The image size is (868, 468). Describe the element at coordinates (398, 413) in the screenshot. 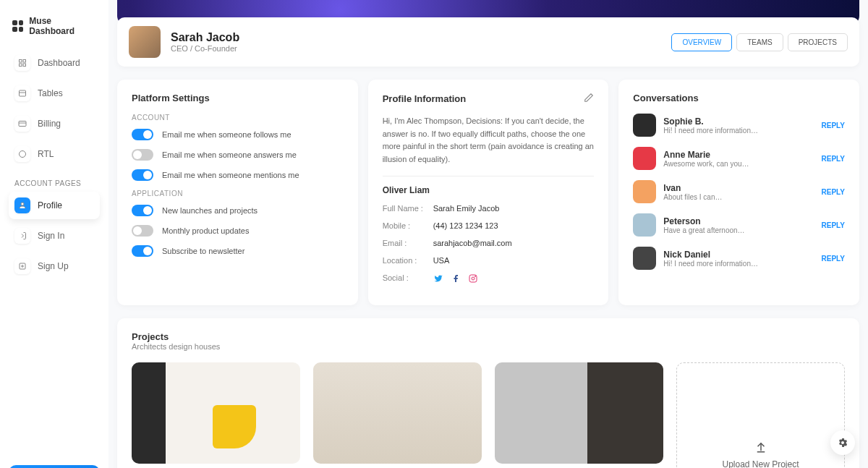

I see `project-image` at that location.